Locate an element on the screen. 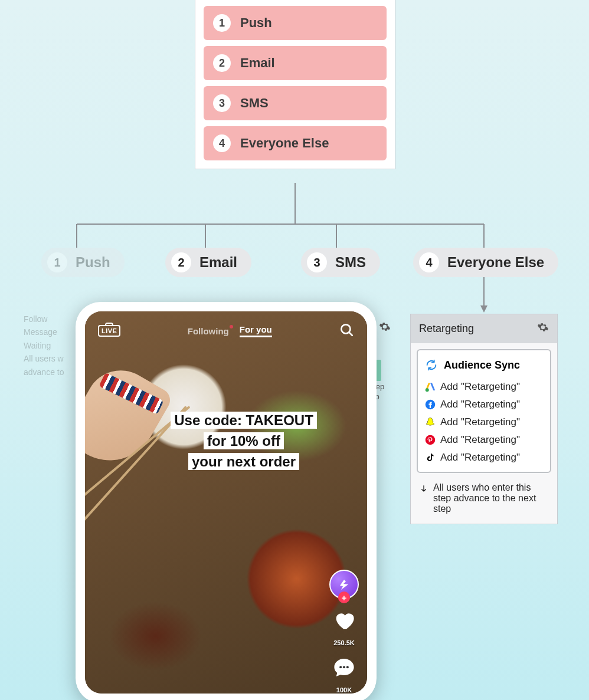 The width and height of the screenshot is (589, 700). channel-label: Push is located at coordinates (256, 23).